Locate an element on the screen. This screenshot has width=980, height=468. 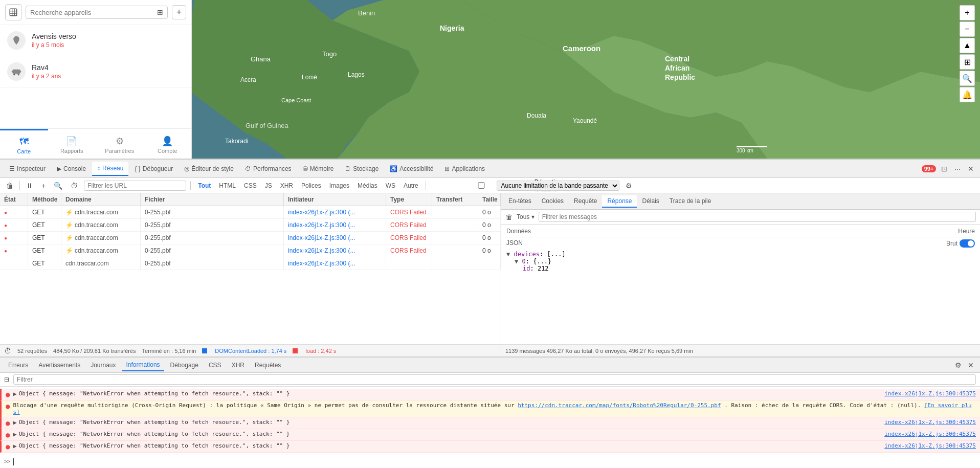
add-button: + is located at coordinates (179, 12).